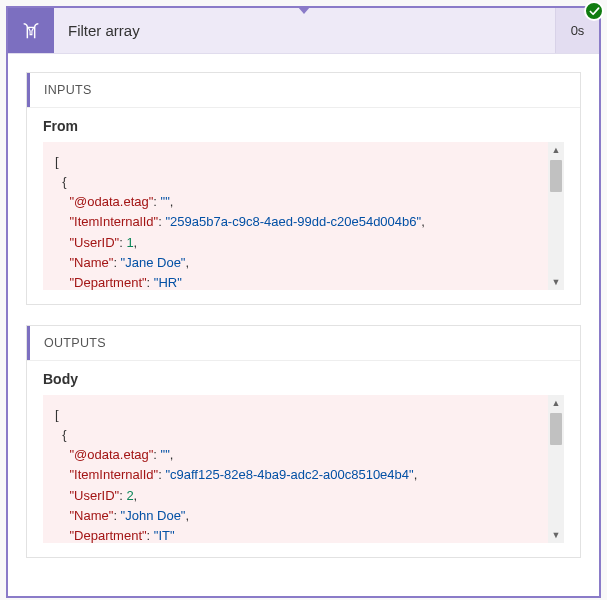 The height and width of the screenshot is (600, 607). I want to click on code-token: 2, so click(130, 496).